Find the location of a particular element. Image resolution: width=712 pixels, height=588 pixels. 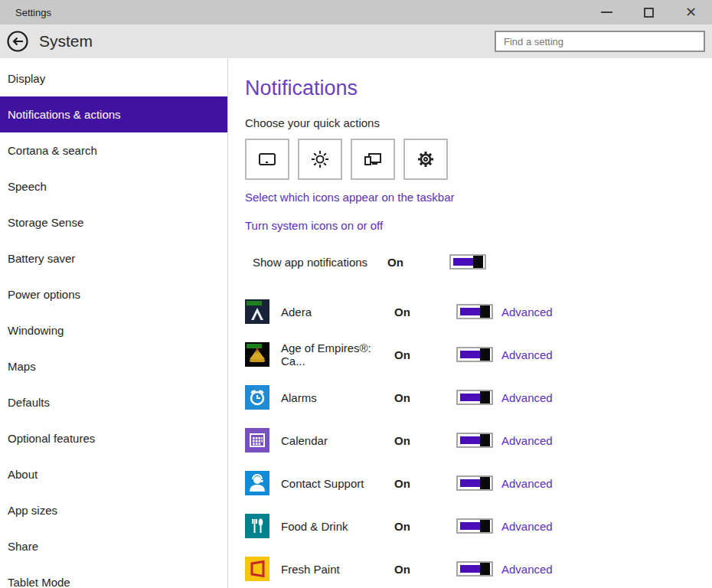

turn-system-icons-link: Turn system icons on or off is located at coordinates (478, 225).